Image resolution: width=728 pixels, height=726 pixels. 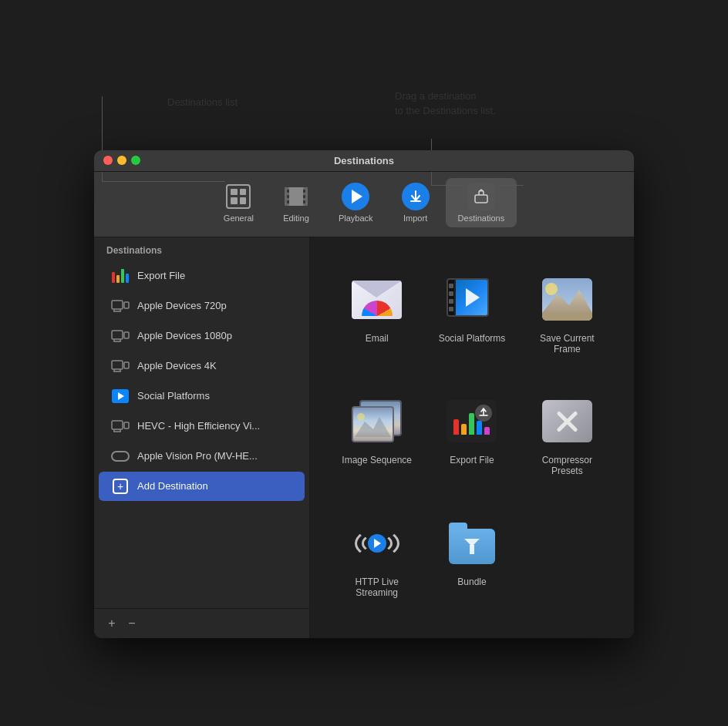 What do you see at coordinates (132, 623) in the screenshot?
I see `remove-destination-button: −` at bounding box center [132, 623].